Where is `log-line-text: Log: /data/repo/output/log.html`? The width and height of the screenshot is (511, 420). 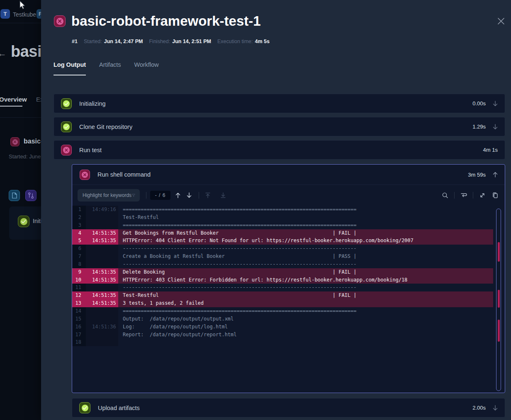
log-line-text: Log: /data/repo/output/log.html is located at coordinates (306, 327).